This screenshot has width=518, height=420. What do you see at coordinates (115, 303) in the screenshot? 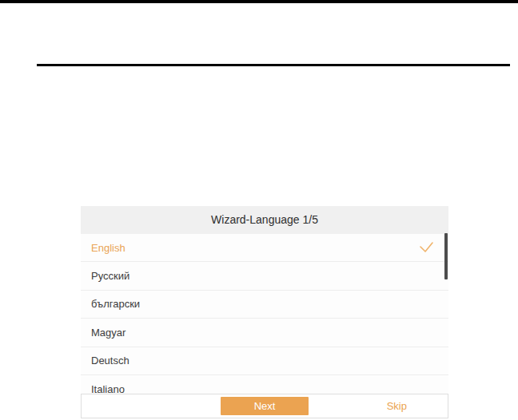
I see `language-option-label: български` at bounding box center [115, 303].